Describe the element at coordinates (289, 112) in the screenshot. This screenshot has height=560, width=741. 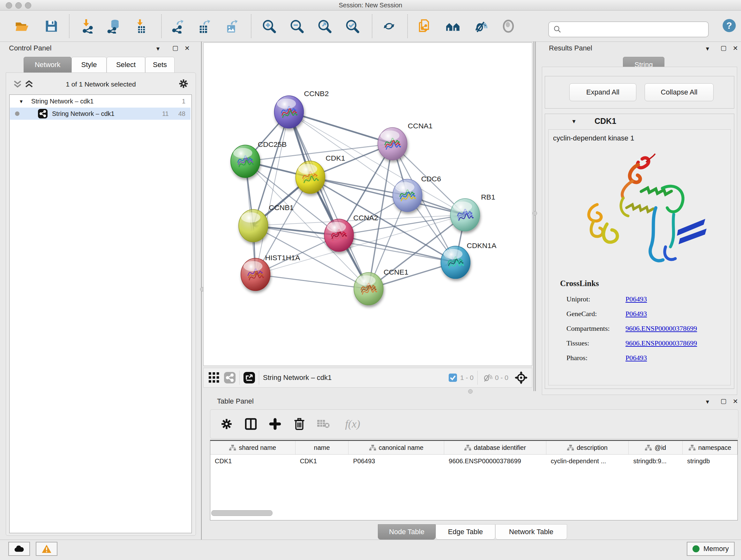
I see `node-ccnb2` at that location.